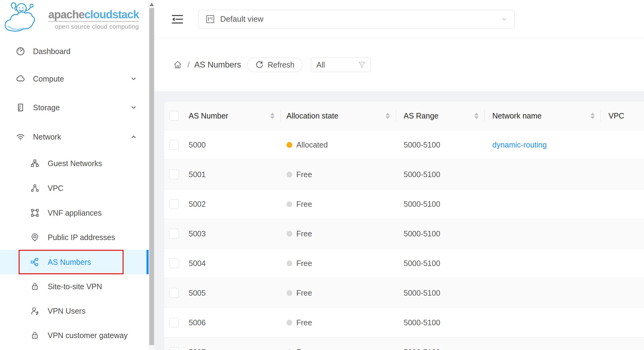  What do you see at coordinates (404, 145) in the screenshot?
I see `table-row: 5000 Allocated 5000-5100 dynamic-routing` at bounding box center [404, 145].